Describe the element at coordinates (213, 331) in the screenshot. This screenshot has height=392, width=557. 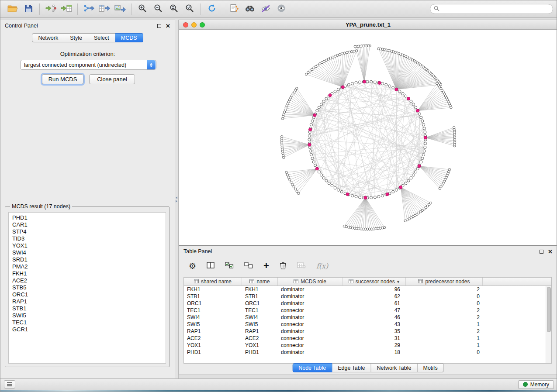
I see `cell-shared-name: RAP1` at that location.